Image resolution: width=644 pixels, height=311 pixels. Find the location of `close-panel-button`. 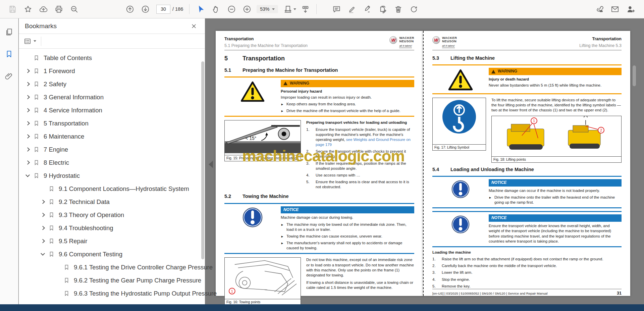

close-panel-button is located at coordinates (194, 26).